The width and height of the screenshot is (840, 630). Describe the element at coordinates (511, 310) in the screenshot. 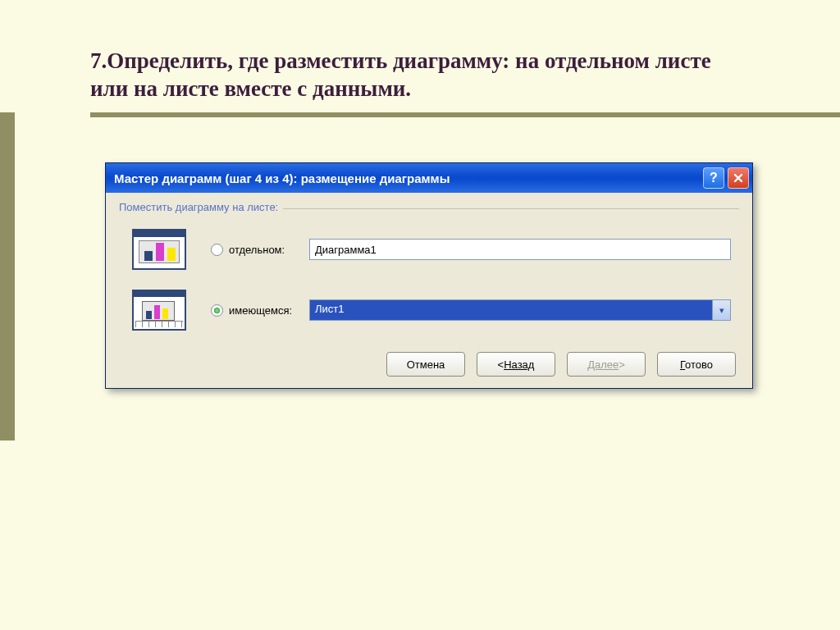

I see `existing-sheet-selected: Лист1` at that location.